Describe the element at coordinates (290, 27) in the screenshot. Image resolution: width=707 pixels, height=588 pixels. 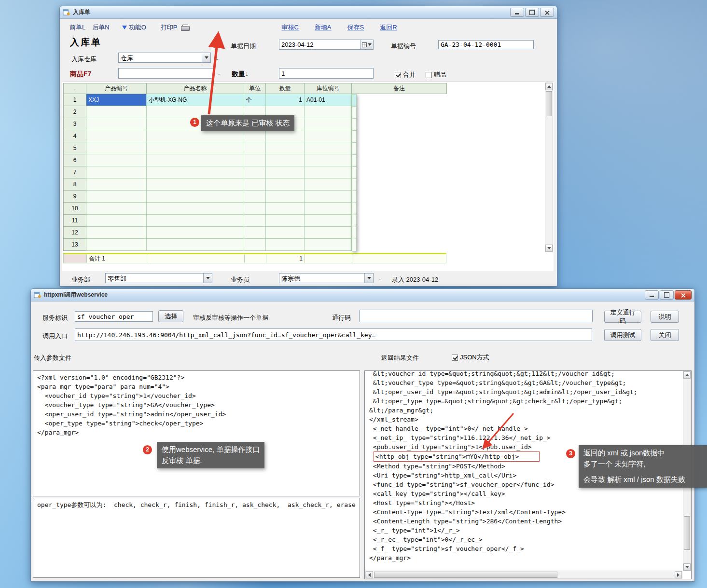
I see `check-button: 审核C` at that location.